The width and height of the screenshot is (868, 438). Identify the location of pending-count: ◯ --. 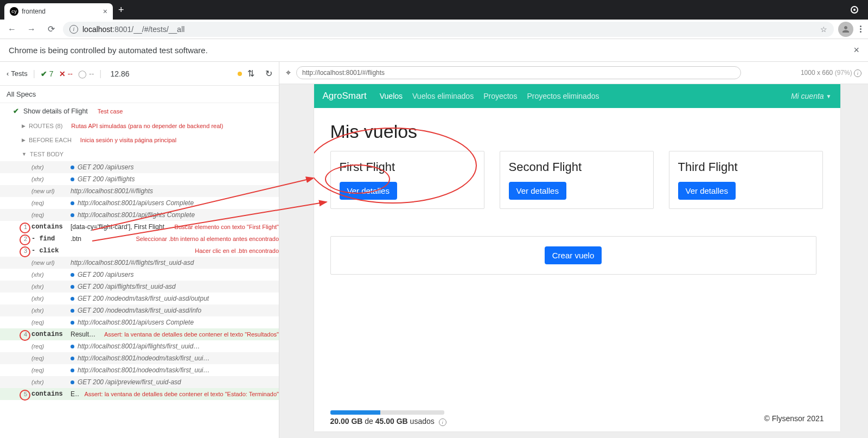
(86, 74).